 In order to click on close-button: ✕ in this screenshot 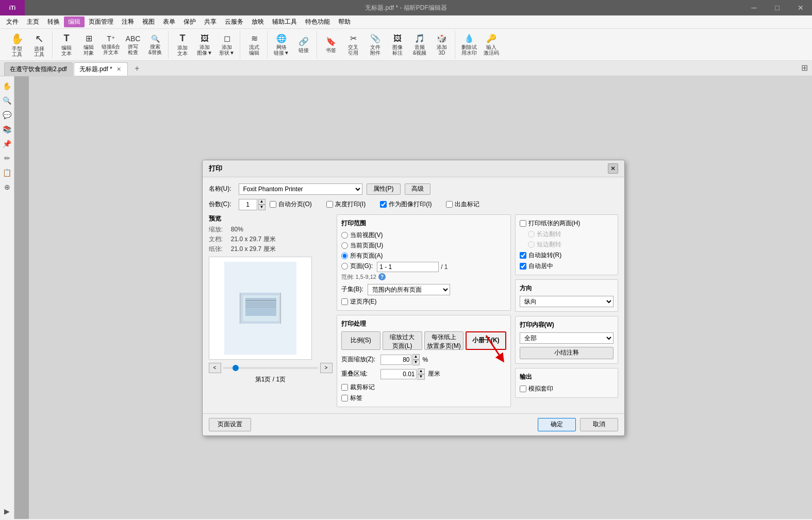, I will do `click(800, 8)`.